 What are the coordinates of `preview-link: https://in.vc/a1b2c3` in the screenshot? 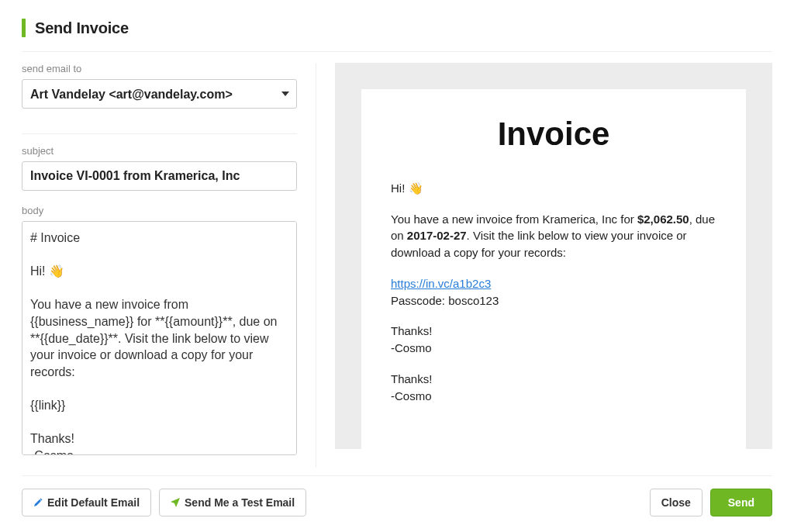 It's located at (440, 284).